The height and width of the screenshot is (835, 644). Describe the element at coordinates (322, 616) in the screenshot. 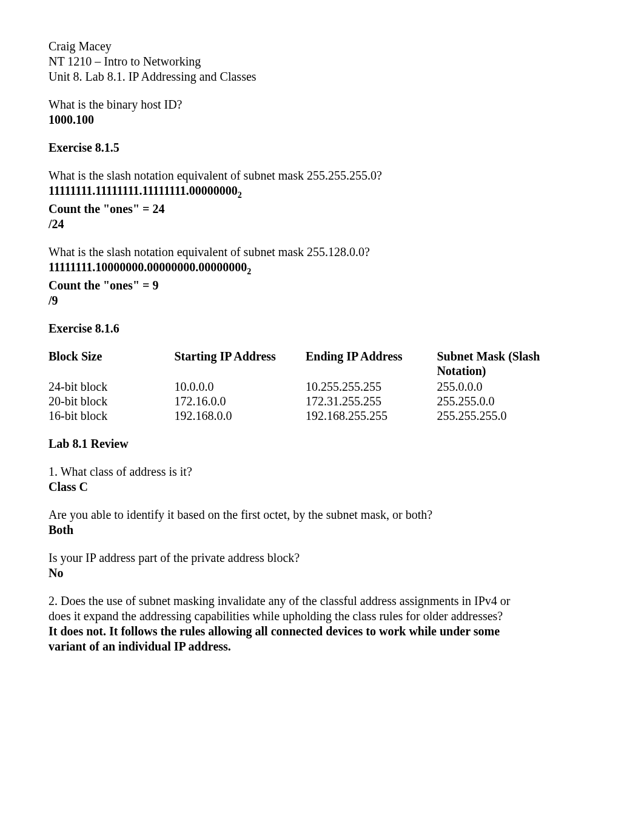

I see `review-q4-line2: does it expand the addressing capabiliti…` at that location.